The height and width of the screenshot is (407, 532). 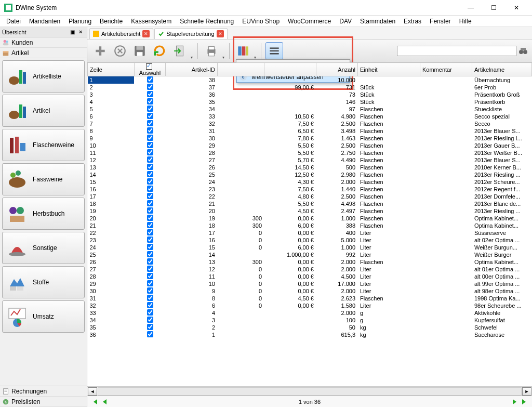 What do you see at coordinates (310, 211) in the screenshot?
I see `table-row: 19204,50 €2.497Flaschen2013er Riesling .…` at bounding box center [310, 211].